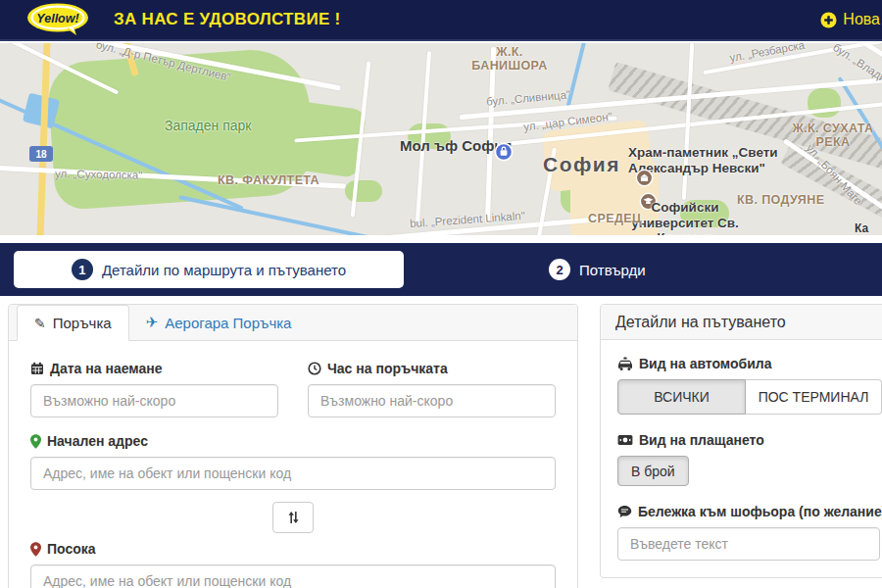 The image size is (882, 588). What do you see at coordinates (780, 200) in the screenshot?
I see `map-district-label: КВ. ПОДУЯНЕ` at bounding box center [780, 200].